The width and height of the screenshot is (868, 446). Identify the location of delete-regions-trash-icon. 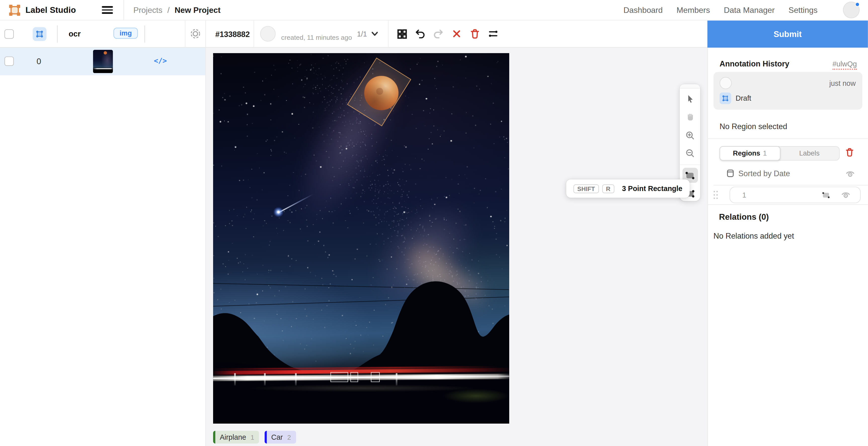
(850, 152).